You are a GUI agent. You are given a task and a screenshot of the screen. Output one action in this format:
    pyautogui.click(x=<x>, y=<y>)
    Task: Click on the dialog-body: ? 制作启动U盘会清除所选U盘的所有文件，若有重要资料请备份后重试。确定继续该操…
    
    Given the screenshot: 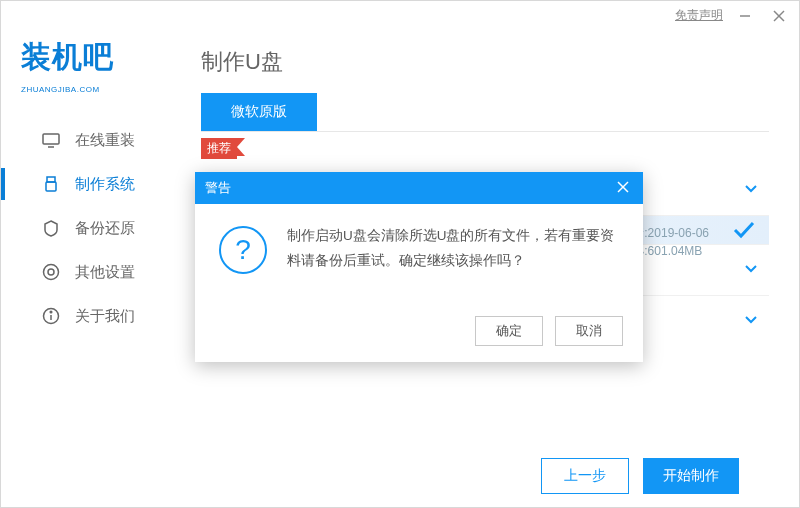 What is the action you would take?
    pyautogui.click(x=419, y=255)
    